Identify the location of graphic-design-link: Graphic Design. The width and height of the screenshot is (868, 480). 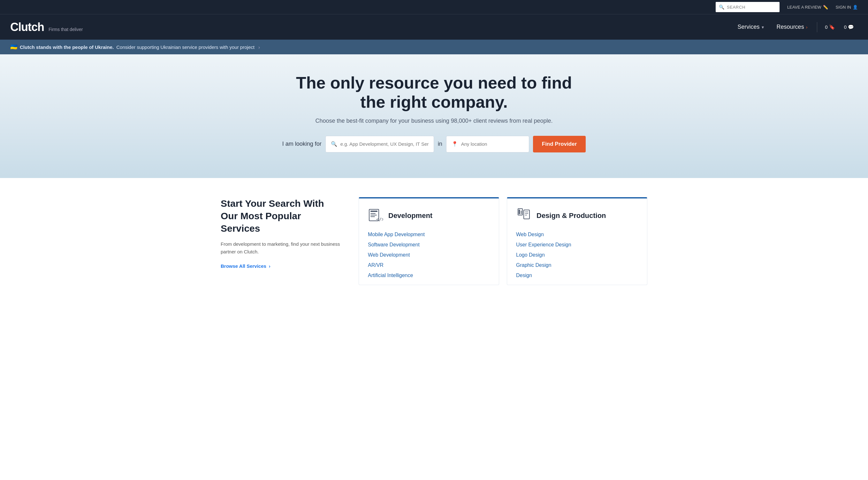
(534, 265).